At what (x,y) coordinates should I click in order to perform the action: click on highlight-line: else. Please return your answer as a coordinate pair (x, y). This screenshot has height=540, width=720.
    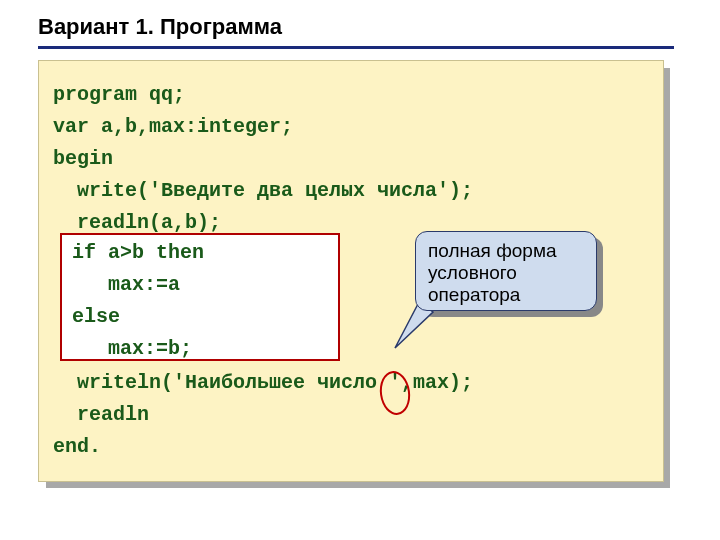
    Looking at the image, I should click on (96, 316).